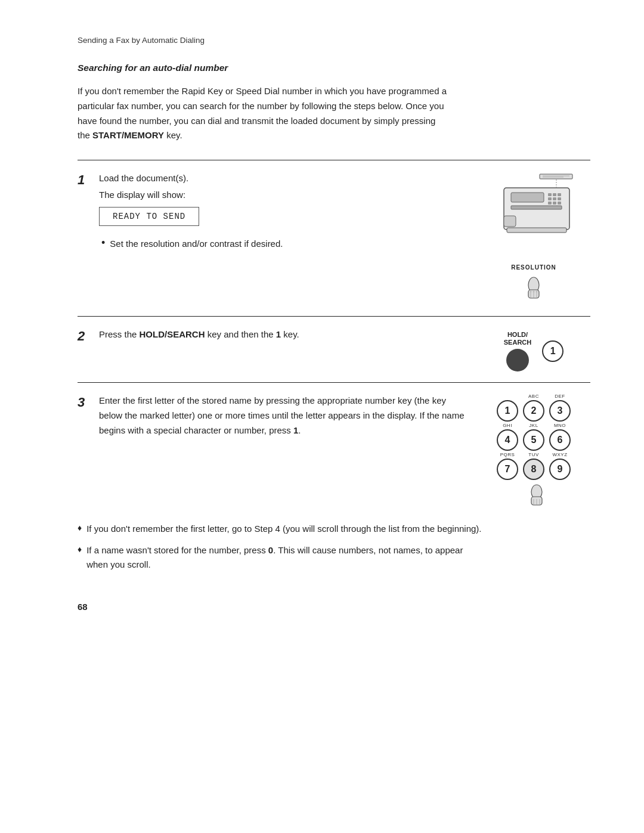  I want to click on key-1-btn: 1, so click(507, 411).